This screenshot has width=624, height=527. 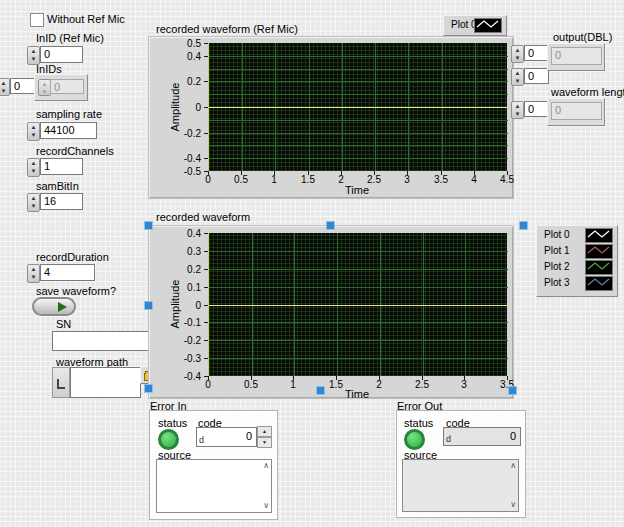 What do you see at coordinates (264, 432) in the screenshot?
I see `error-in-code-increment: ▲` at bounding box center [264, 432].